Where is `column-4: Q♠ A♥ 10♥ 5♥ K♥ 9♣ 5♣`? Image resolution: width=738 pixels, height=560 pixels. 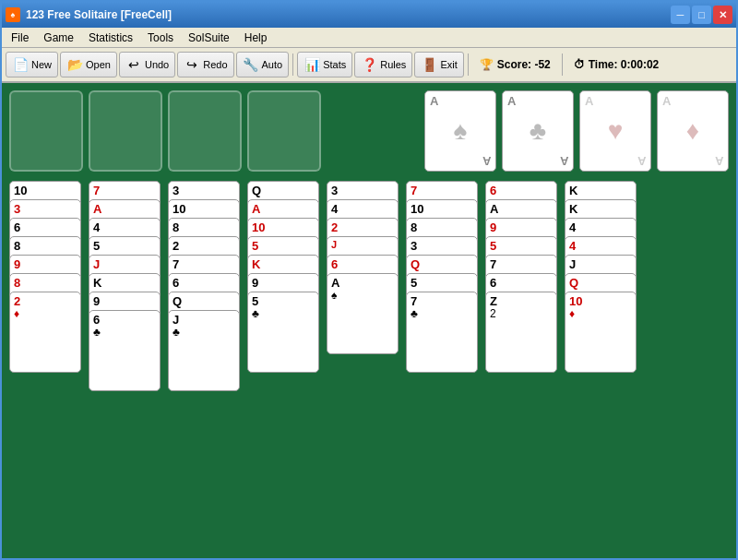
column-4: Q♠ A♥ 10♥ 5♥ K♥ 9♣ 5♣ is located at coordinates (284, 277).